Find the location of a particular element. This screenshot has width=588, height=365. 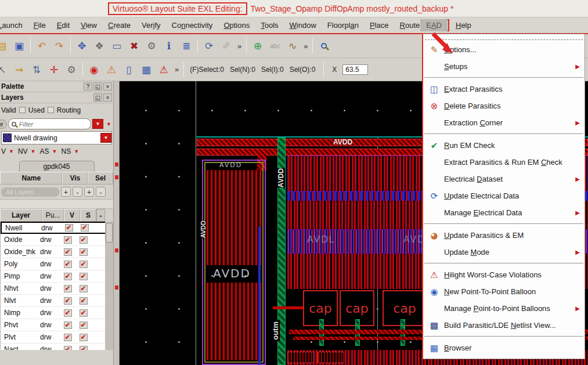

scroll-up-icon: ▴ is located at coordinates (101, 215).